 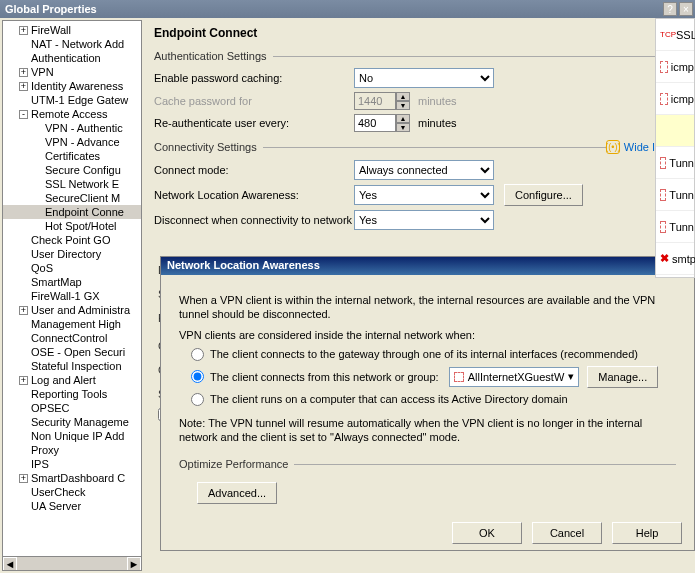 I want to click on auth-section-header: Authentication Settings, so click(x=420, y=56).